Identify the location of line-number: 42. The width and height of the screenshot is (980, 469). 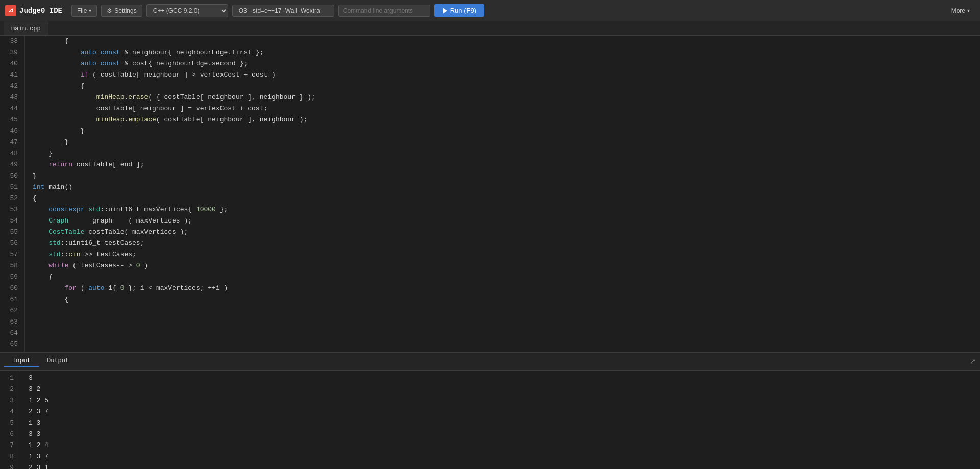
(11, 86).